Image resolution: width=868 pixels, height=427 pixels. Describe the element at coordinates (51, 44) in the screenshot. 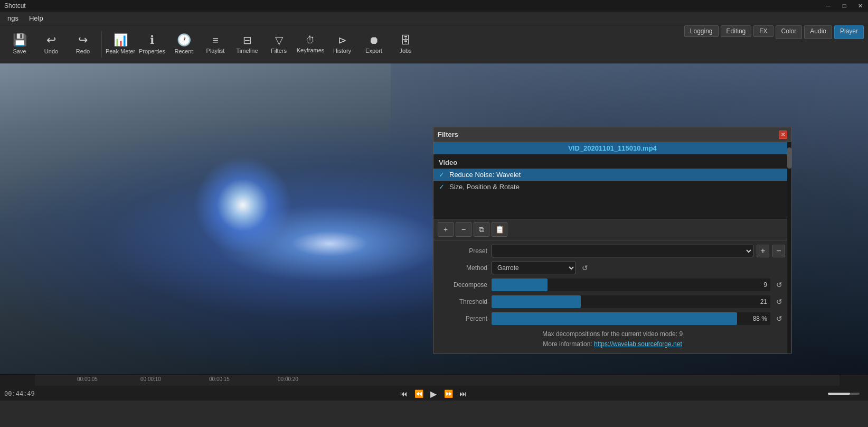

I see `undo-button: ↩ Undo` at that location.